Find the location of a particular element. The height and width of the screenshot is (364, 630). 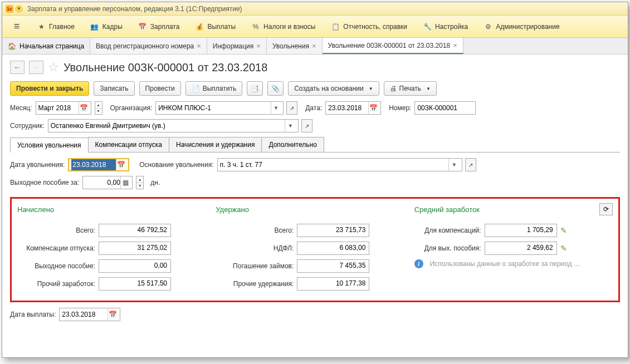

month-label: Месяц: is located at coordinates (21, 108).